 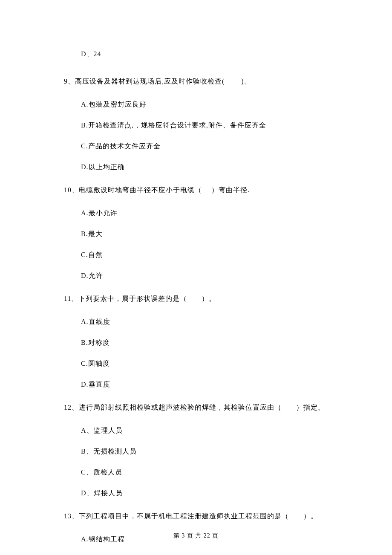 I want to click on page-footer: 第 3 页 共 22 页, so click(x=196, y=535).